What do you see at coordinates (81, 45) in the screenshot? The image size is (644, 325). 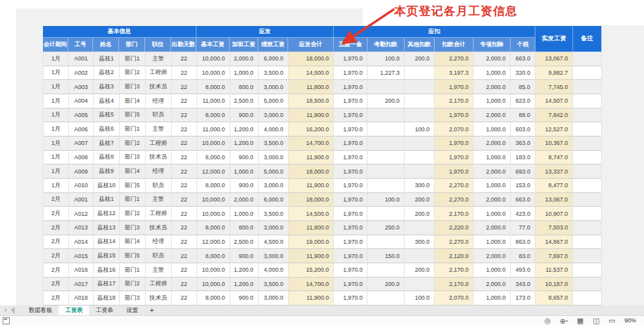 I see `column-header: 工号` at bounding box center [81, 45].